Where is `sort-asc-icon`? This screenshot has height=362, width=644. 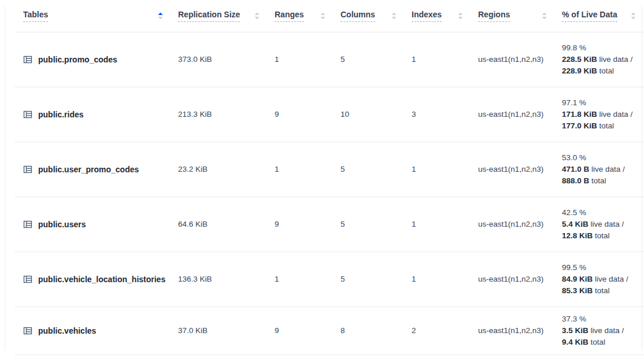 sort-asc-icon is located at coordinates (161, 16).